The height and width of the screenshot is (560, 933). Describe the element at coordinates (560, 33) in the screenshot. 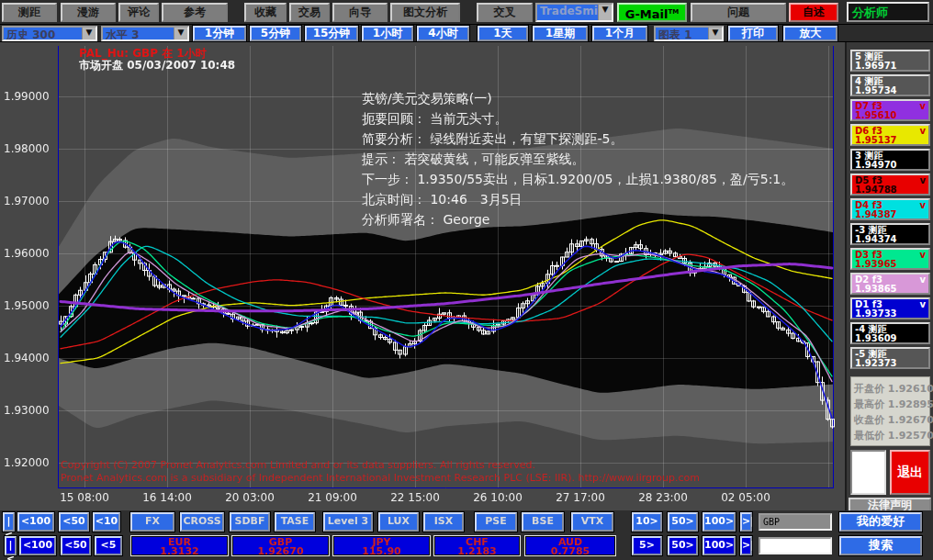

I see `timeframe-button-7: 1星期` at that location.